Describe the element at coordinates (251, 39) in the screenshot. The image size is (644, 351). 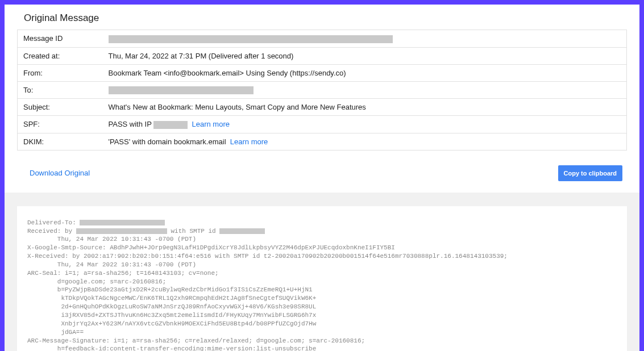
I see `redacted-message-id` at that location.